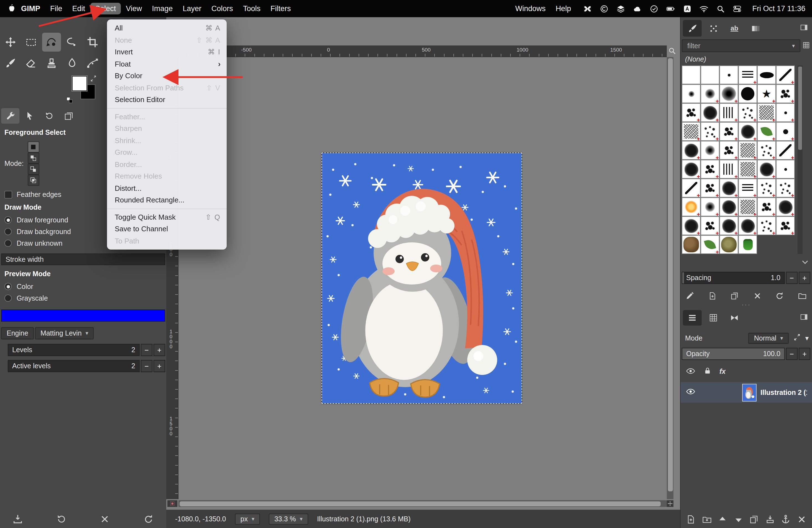 The width and height of the screenshot is (812, 528). What do you see at coordinates (93, 63) in the screenshot?
I see `paths-tool-button` at bounding box center [93, 63].